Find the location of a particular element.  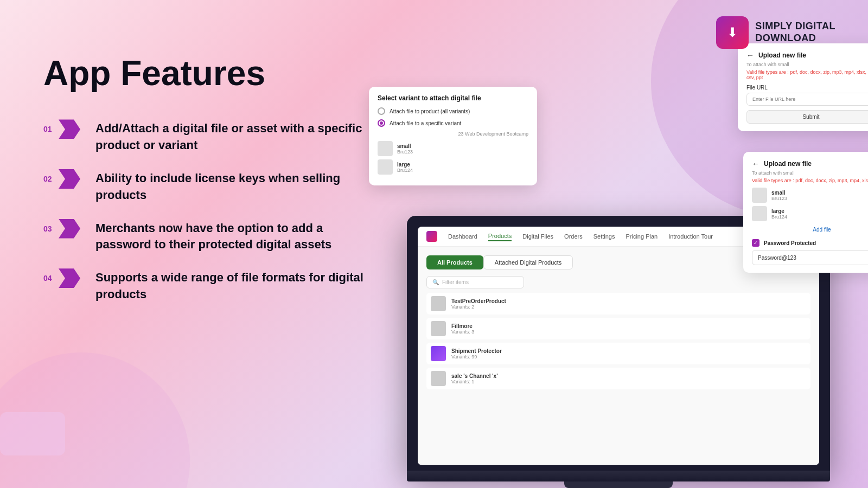

feature-number-2: 02 is located at coordinates (51, 179).